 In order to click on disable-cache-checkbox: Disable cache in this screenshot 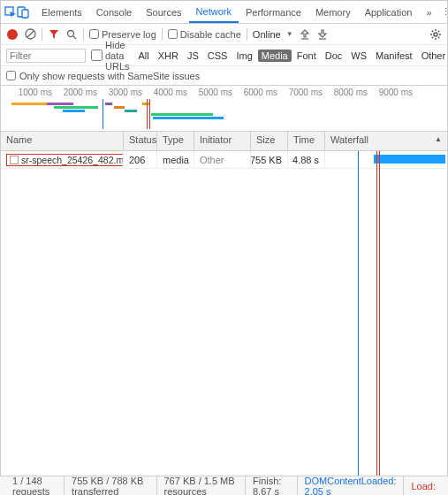, I will do `click(205, 34)`.